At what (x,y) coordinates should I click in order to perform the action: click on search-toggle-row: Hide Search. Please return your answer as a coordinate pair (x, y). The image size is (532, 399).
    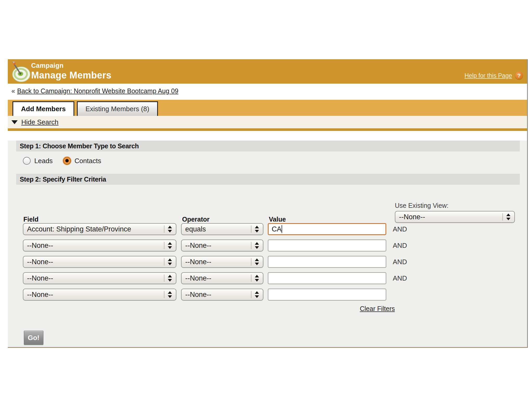
    Looking at the image, I should click on (268, 122).